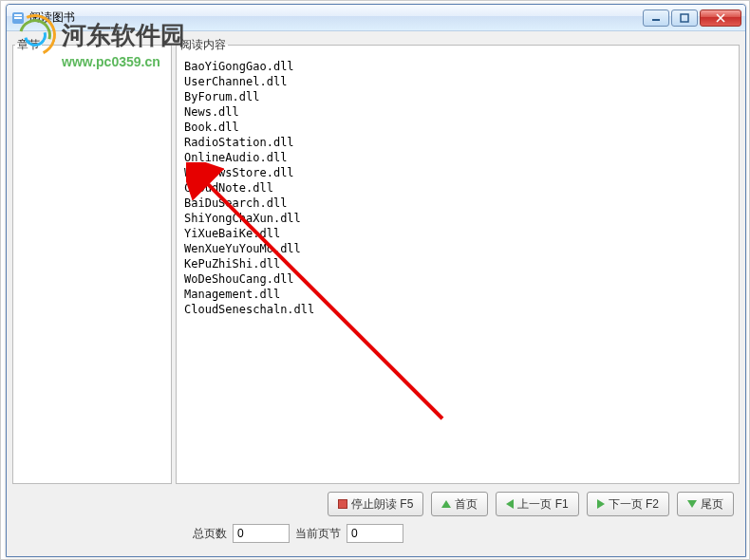 The width and height of the screenshot is (750, 560). I want to click on current-page-label: 当前页节, so click(318, 533).